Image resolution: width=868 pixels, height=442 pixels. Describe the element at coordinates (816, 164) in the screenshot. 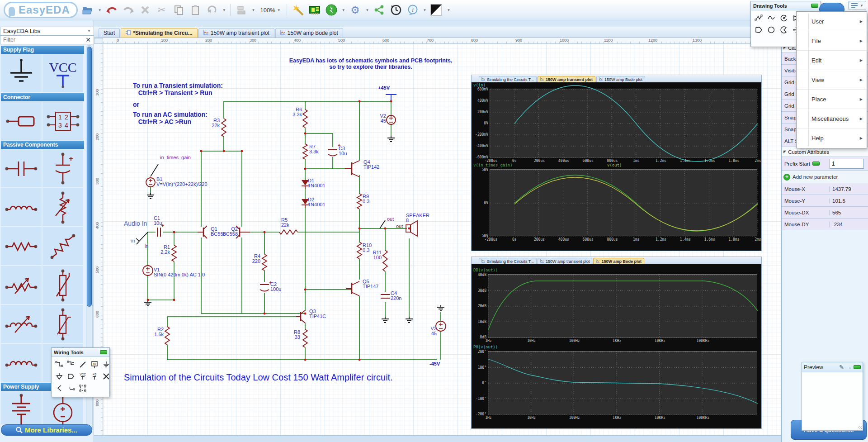

I see `prefix-toggle-icon` at that location.